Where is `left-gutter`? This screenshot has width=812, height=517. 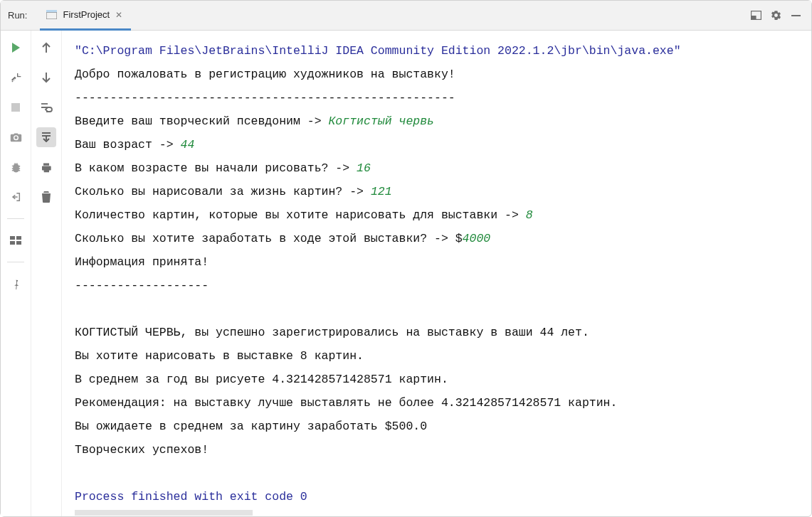
left-gutter is located at coordinates (16, 273).